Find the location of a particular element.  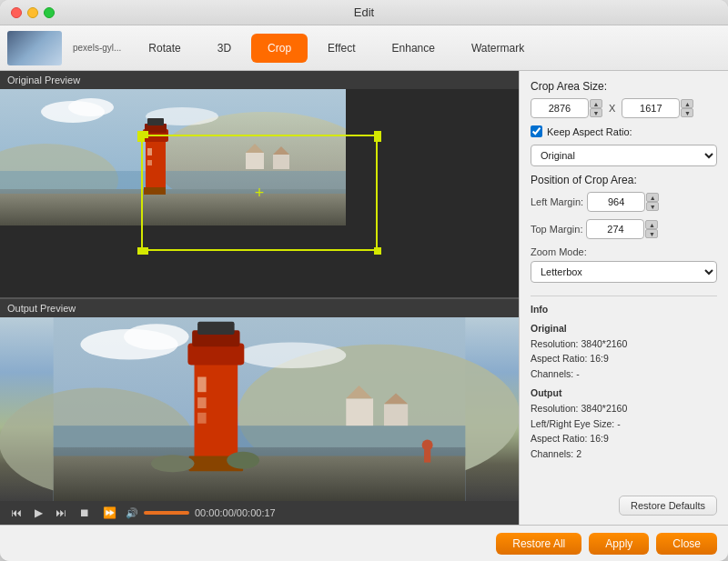

height-input is located at coordinates (651, 108).